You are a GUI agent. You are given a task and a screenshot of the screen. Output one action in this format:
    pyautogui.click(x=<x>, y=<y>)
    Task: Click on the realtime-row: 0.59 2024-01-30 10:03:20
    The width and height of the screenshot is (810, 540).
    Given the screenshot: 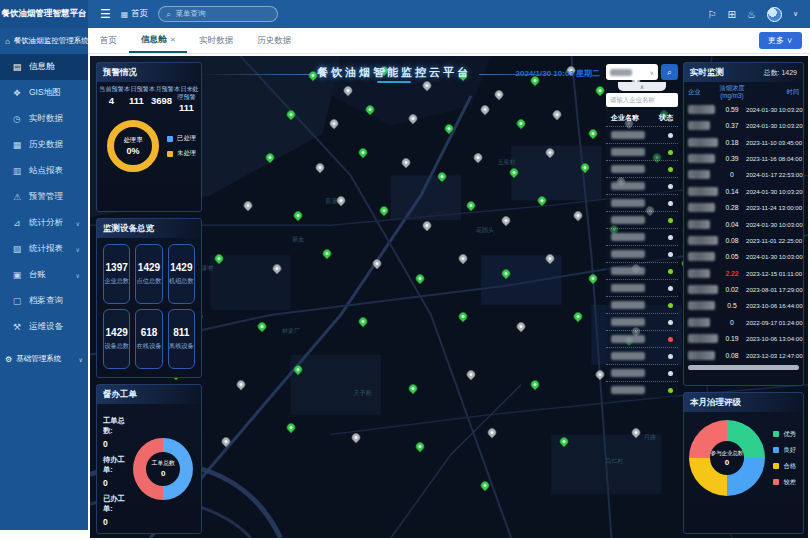 What is the action you would take?
    pyautogui.click(x=744, y=109)
    